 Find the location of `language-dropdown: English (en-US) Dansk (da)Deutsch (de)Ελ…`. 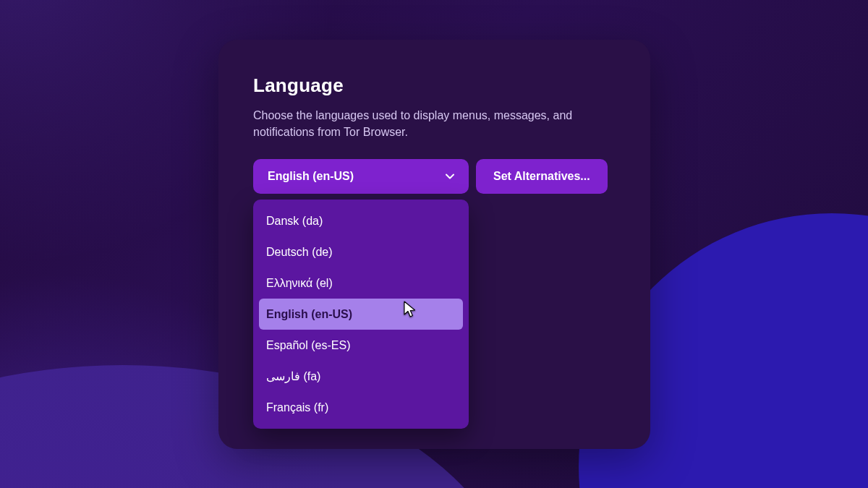

language-dropdown: English (en-US) Dansk (da)Deutsch (de)Ελ… is located at coordinates (361, 176).